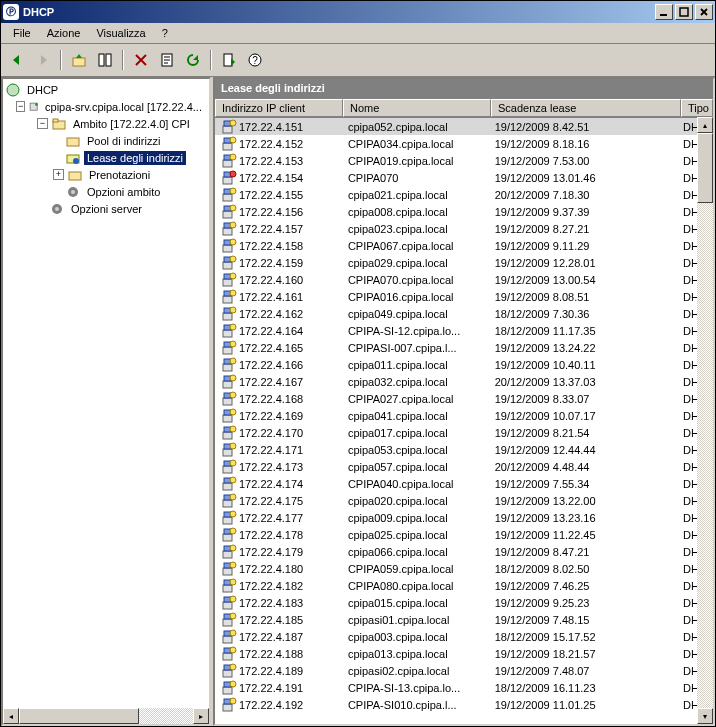 The height and width of the screenshot is (727, 716). Describe the element at coordinates (464, 126) in the screenshot. I see `list-row: 172.22.4.151cpipa052.cpipa.local19/12/20…` at that location.